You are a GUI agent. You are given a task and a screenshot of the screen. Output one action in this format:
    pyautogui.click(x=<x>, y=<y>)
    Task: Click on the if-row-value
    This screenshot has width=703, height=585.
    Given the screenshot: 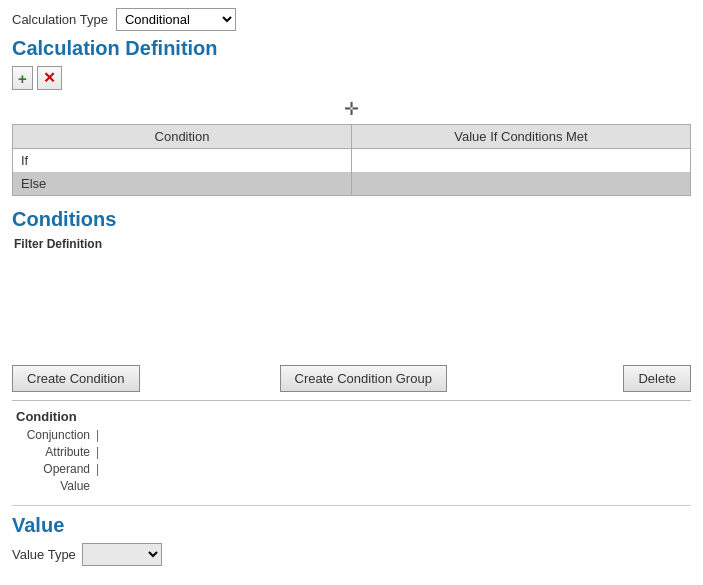 What is the action you would take?
    pyautogui.click(x=522, y=161)
    